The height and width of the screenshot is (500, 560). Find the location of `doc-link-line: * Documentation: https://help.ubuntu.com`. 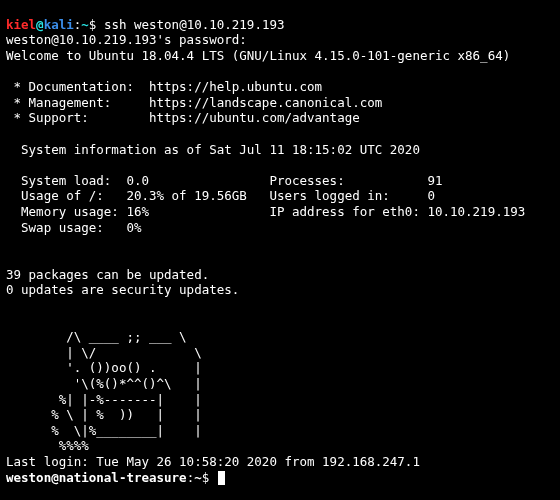

doc-link-line: * Documentation: https://help.ubuntu.com is located at coordinates (164, 86).